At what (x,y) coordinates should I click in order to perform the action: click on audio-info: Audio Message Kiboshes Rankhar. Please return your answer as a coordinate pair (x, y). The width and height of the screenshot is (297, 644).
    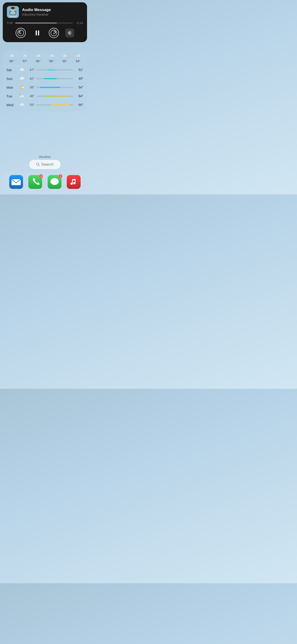
    Looking at the image, I should click on (36, 12).